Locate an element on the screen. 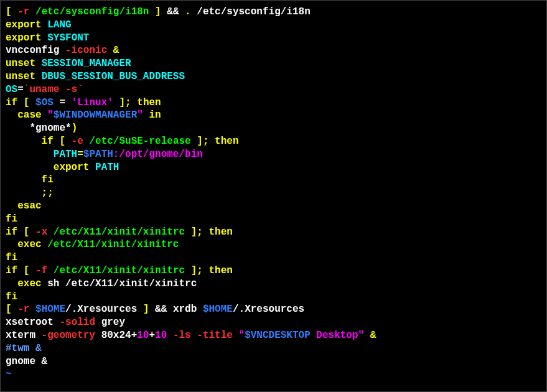 The width and height of the screenshot is (547, 392). code-token: DBUS_SESSION_BUS_ADDRESS is located at coordinates (113, 77).